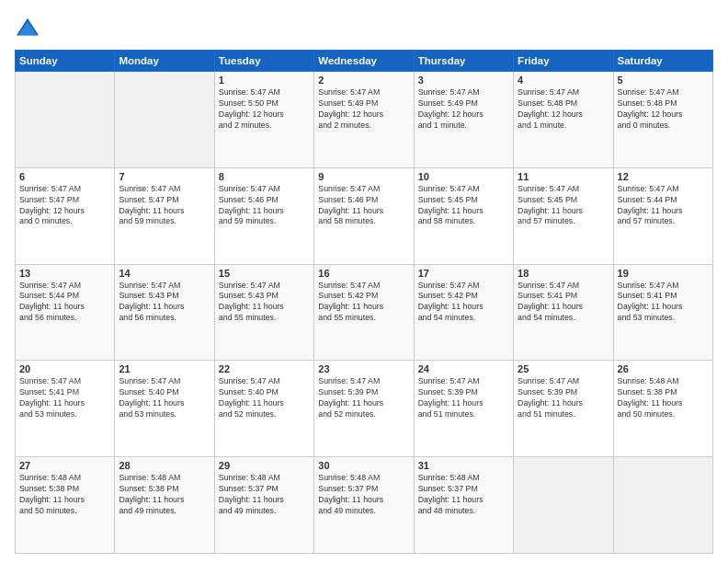 The width and height of the screenshot is (728, 563). I want to click on day-number: 29, so click(265, 465).